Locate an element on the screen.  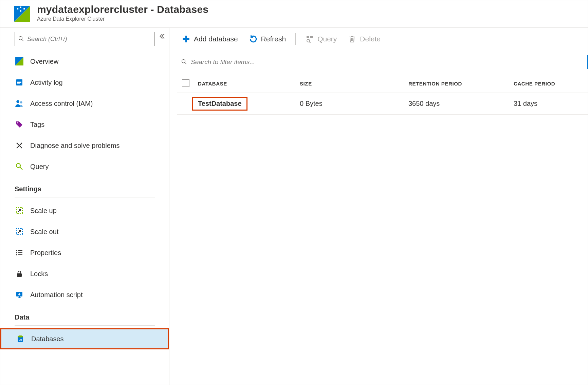
plus-icon is located at coordinates (186, 39).